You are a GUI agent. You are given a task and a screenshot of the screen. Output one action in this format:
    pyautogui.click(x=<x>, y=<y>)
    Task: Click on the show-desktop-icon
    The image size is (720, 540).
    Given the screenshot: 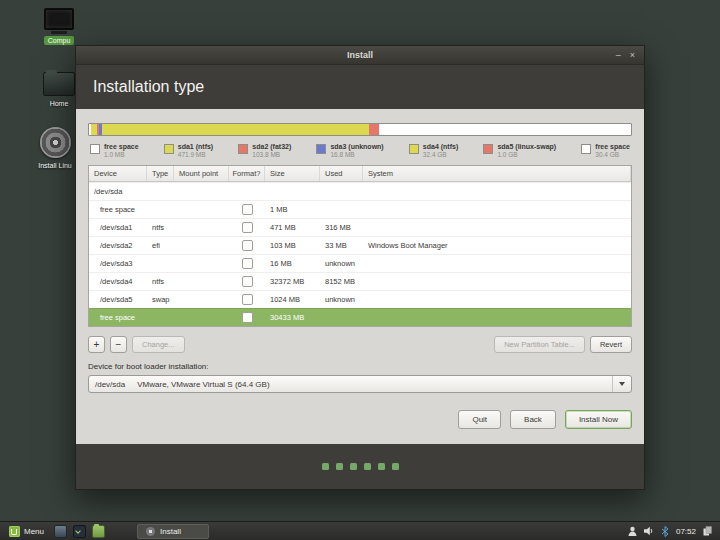 What is the action you would take?
    pyautogui.click(x=60, y=532)
    